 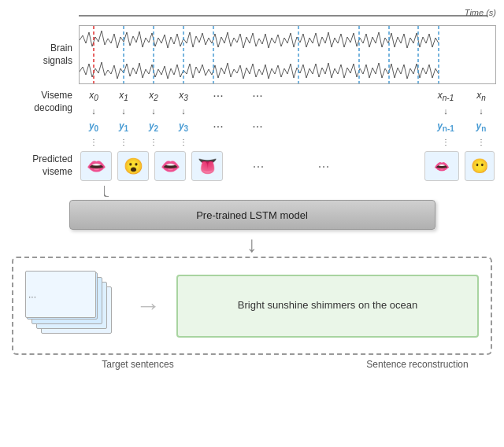 What do you see at coordinates (252, 102) in the screenshot?
I see `viseme-decoding-row: Visemedecoding x0 x1 x2 x3 ··· ··· xn-1 …` at bounding box center [252, 102].